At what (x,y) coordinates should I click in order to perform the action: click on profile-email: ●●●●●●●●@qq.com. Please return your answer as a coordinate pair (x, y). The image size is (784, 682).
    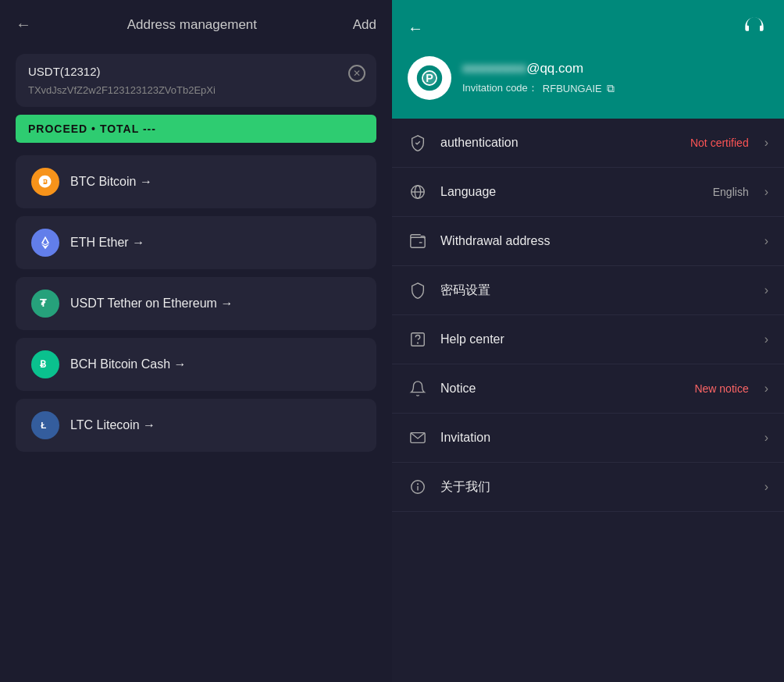
    Looking at the image, I should click on (615, 69).